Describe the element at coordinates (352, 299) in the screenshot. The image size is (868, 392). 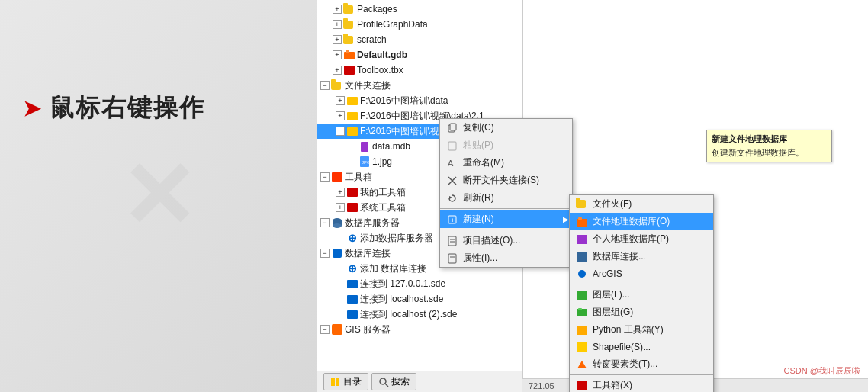
I see `db-link-icon2` at that location.